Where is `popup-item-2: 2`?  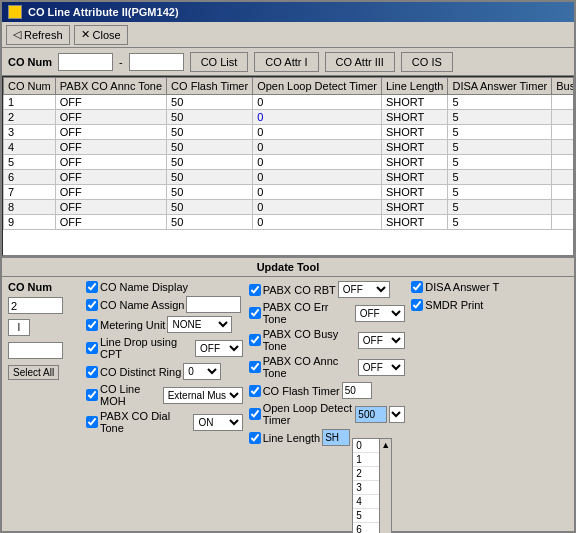 popup-item-2: 2 is located at coordinates (366, 474).